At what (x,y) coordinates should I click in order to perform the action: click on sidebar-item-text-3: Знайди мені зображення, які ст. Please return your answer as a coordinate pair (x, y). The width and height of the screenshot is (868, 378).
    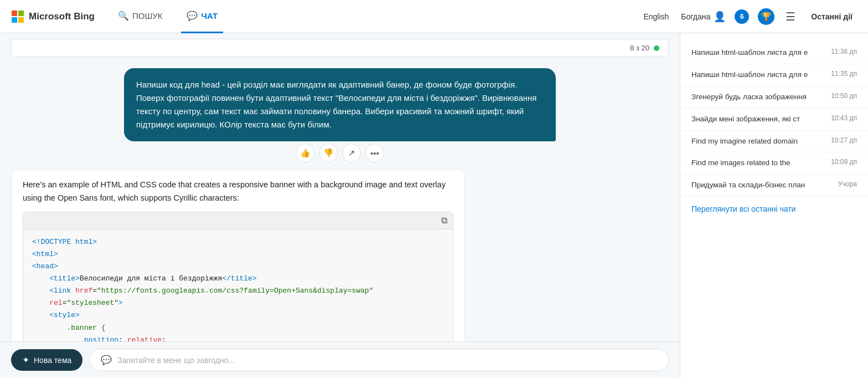
    Looking at the image, I should click on (761, 120).